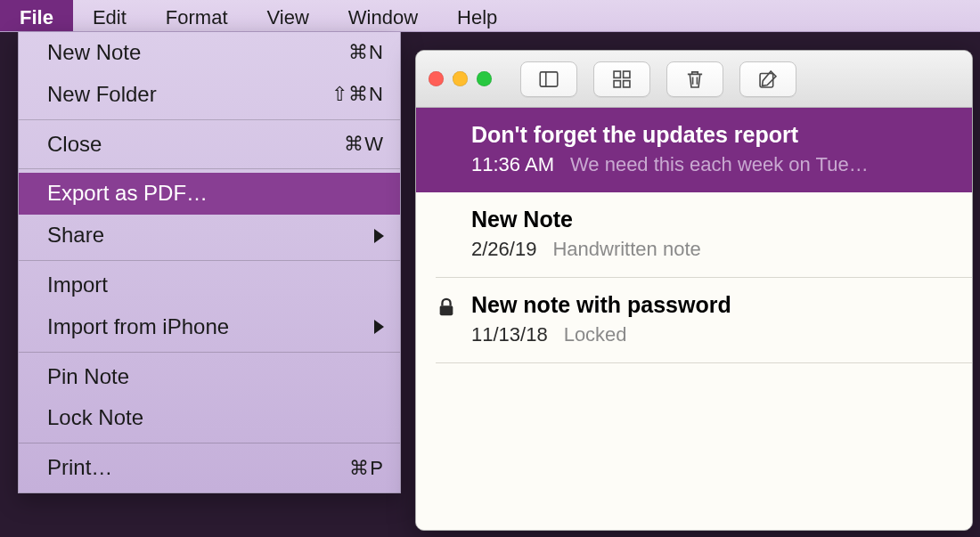  I want to click on note-item: New Note 2/26/19 Handwritten note, so click(694, 235).